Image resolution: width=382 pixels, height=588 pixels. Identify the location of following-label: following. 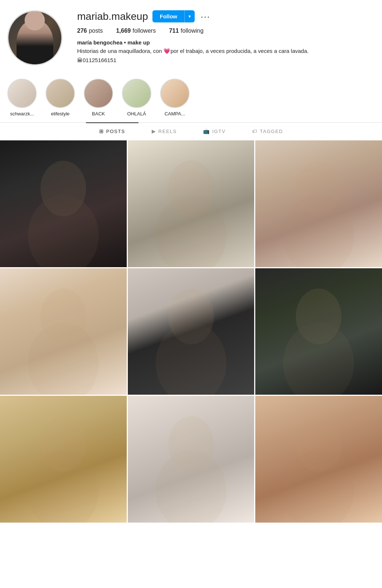
(192, 31).